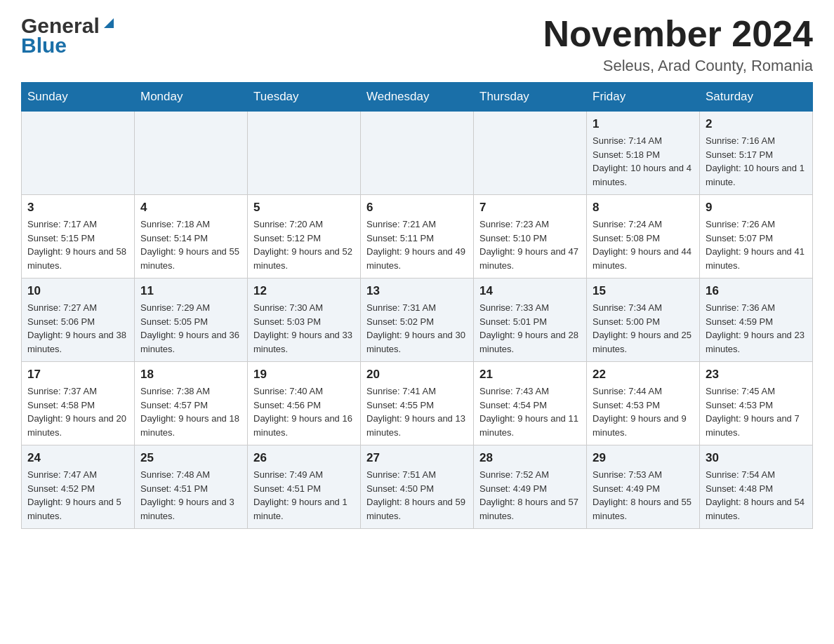 This screenshot has height=644, width=834. Describe the element at coordinates (756, 124) in the screenshot. I see `day-number: 2` at that location.